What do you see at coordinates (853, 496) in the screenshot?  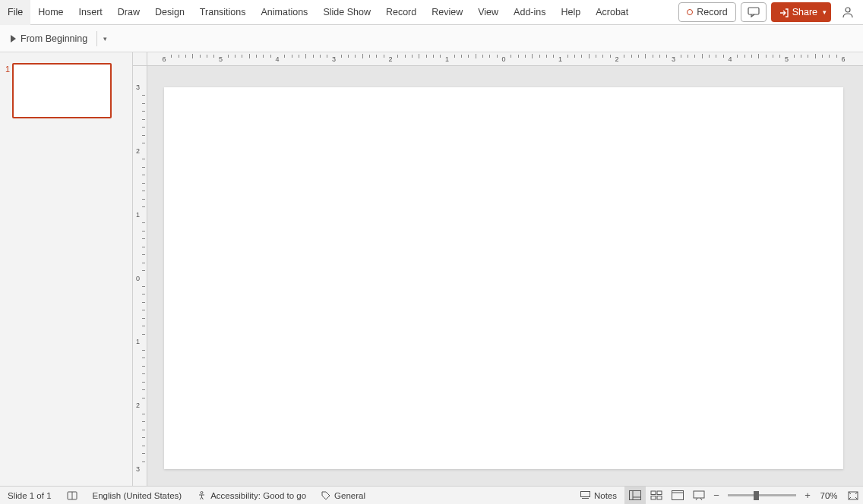 I see `fit-to-window-button` at bounding box center [853, 496].